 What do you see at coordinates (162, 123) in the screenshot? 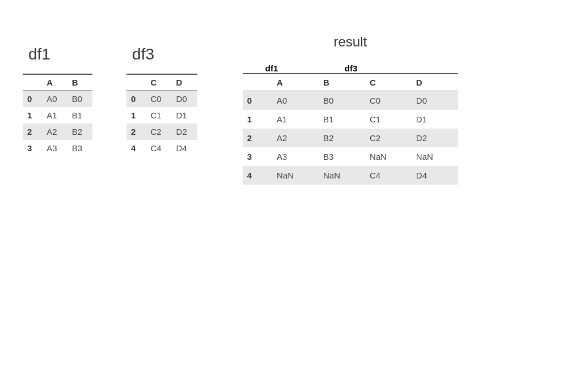
I see `df3-body: 0 C0 D0 1 C1 D1 2 C2 D2 4 C4 D4` at bounding box center [162, 123].